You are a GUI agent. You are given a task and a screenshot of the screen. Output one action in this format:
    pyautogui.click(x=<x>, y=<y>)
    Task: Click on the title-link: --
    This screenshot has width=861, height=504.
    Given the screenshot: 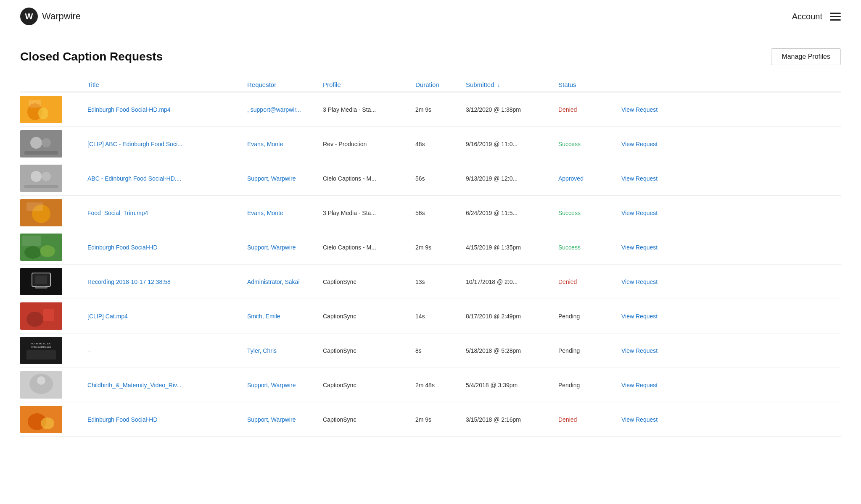 What is the action you would take?
    pyautogui.click(x=167, y=351)
    